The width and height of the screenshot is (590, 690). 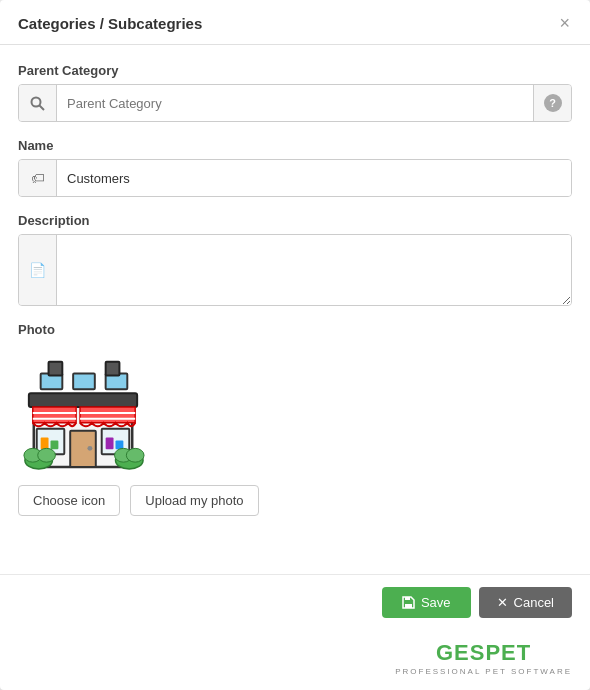 What do you see at coordinates (194, 500) in the screenshot?
I see `upload-photo-button: Upload my photo` at bounding box center [194, 500].